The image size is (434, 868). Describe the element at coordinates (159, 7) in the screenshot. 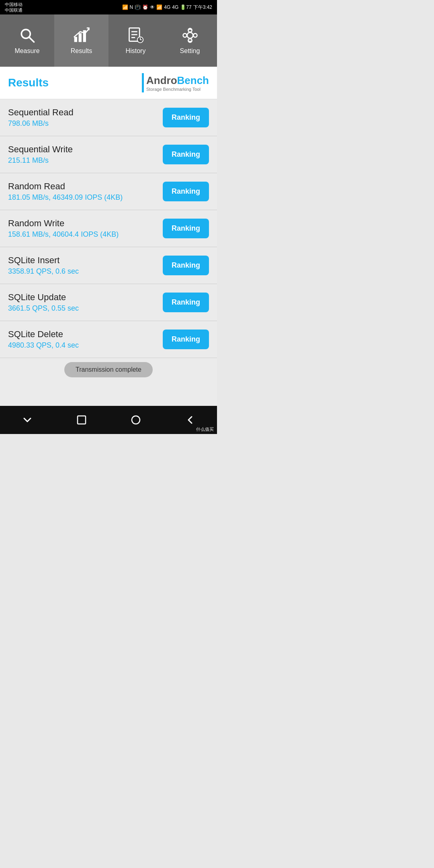

I see `wifi-icon: 📶` at that location.